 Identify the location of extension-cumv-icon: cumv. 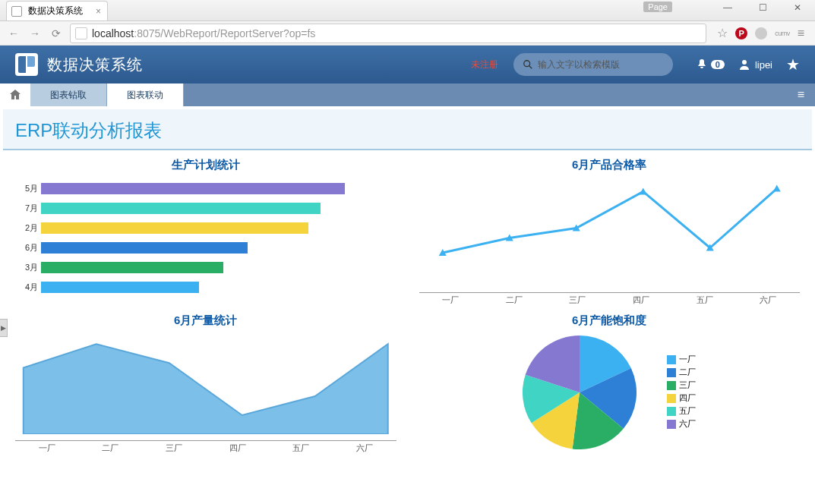
(782, 33).